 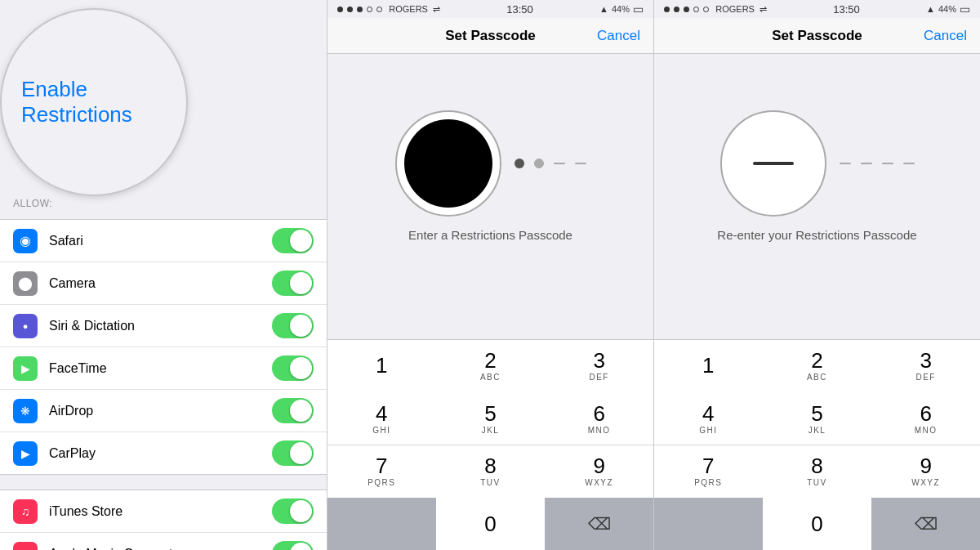 I want to click on magnifier-title: Enable Restrictions, so click(x=94, y=102).